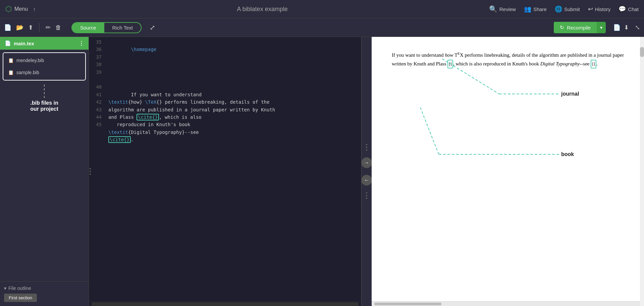 Image resolution: width=644 pixels, height=306 pixels. Describe the element at coordinates (603, 9) in the screenshot. I see `history-label: History` at that location.